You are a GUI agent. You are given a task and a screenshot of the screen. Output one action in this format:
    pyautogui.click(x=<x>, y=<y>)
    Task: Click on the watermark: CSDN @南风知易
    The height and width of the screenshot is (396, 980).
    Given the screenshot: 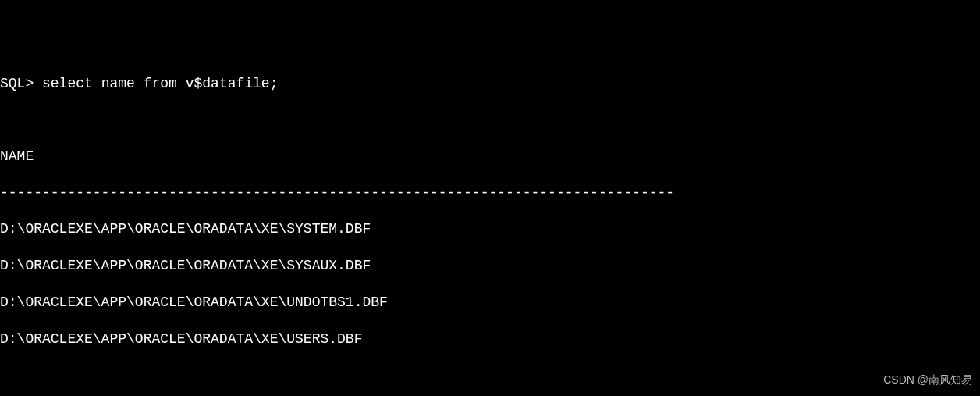 What is the action you would take?
    pyautogui.click(x=928, y=380)
    